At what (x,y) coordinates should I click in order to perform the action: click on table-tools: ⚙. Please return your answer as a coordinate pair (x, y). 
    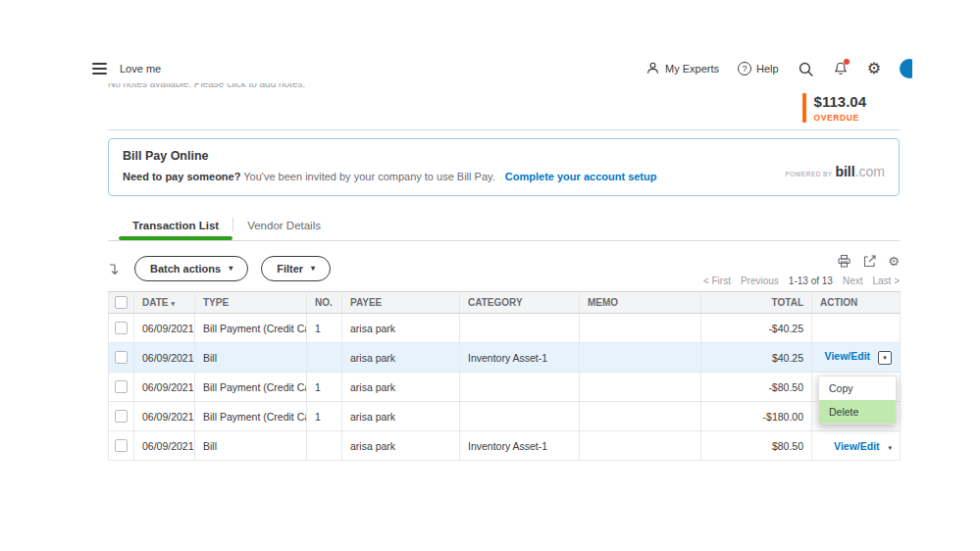
    Looking at the image, I should click on (868, 261).